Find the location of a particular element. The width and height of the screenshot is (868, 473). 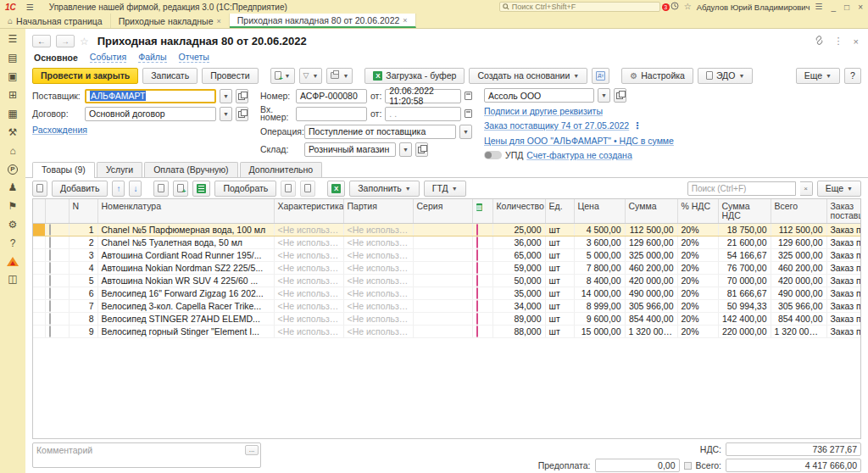

operation-field: Поступление от поставщика is located at coordinates (380, 132).